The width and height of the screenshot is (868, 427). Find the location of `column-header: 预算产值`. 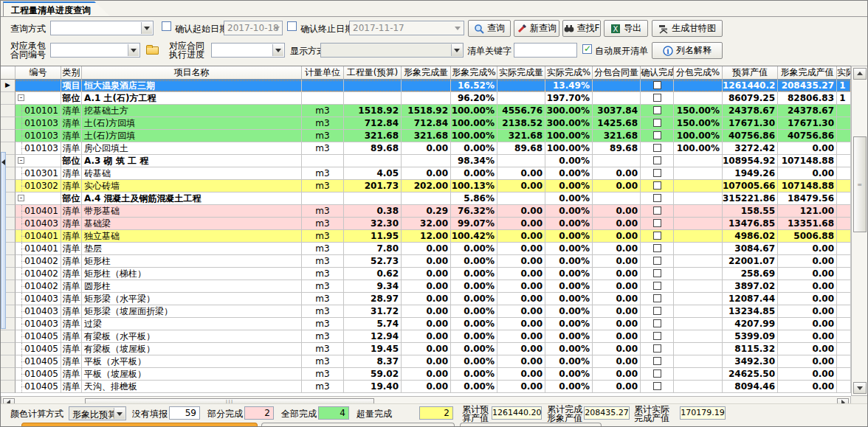

column-header: 预算产值 is located at coordinates (750, 73).